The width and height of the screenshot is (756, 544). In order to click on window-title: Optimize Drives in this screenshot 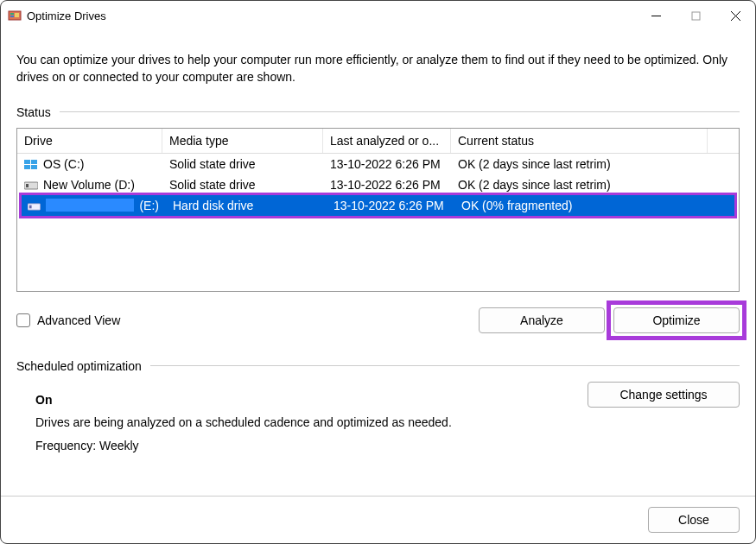, I will do `click(67, 16)`.